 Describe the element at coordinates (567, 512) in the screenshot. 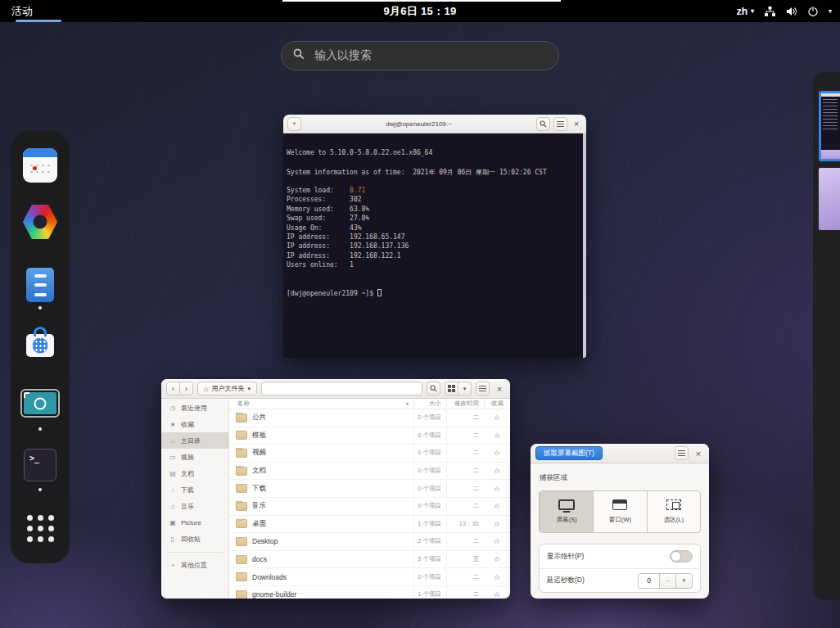

I see `capture-mode-button: 屏幕(S)` at that location.